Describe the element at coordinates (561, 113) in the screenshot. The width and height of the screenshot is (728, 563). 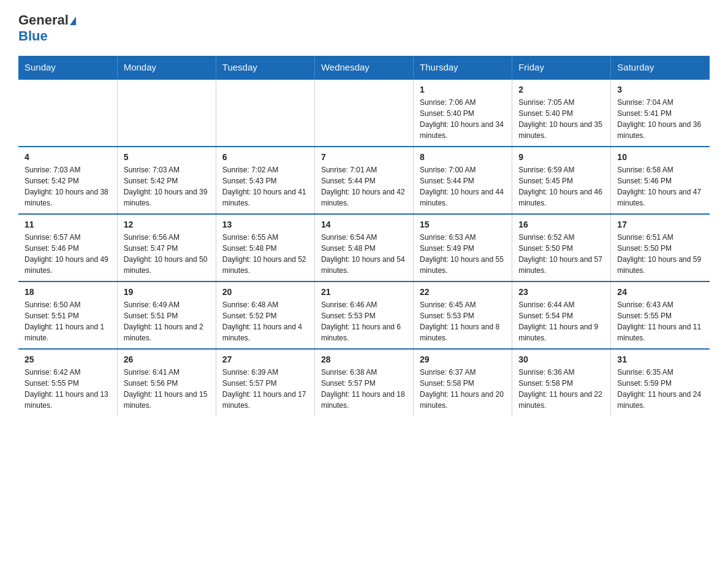
I see `calendar-cell: 2Sunrise: 7:05 AM Sunset: 5:40 PM Daylig…` at that location.